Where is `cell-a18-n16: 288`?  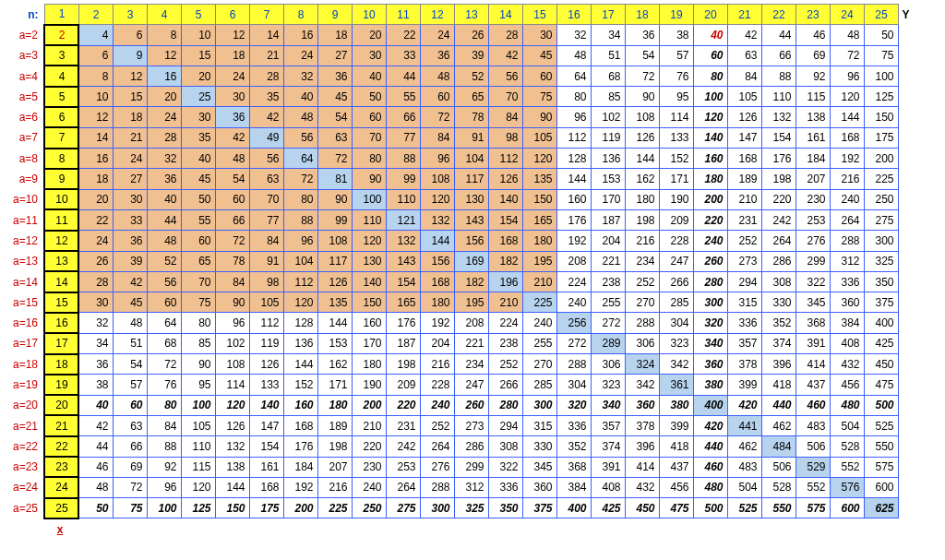
cell-a18-n16: 288 is located at coordinates (574, 364).